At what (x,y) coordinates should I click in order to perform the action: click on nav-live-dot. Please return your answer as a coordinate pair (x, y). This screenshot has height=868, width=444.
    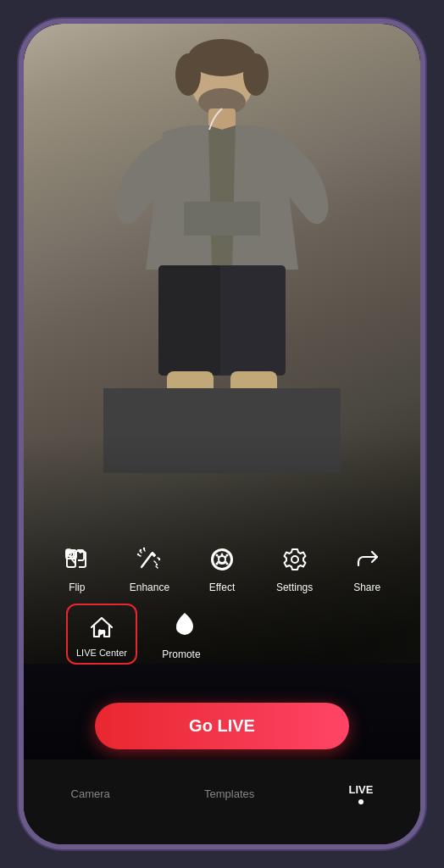
    Looking at the image, I should click on (361, 802).